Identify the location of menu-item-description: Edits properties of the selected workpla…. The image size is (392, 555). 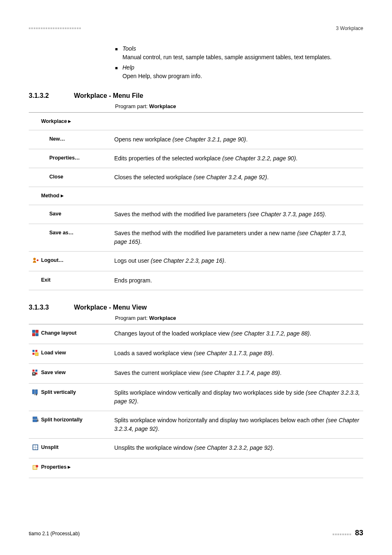
(237, 159).